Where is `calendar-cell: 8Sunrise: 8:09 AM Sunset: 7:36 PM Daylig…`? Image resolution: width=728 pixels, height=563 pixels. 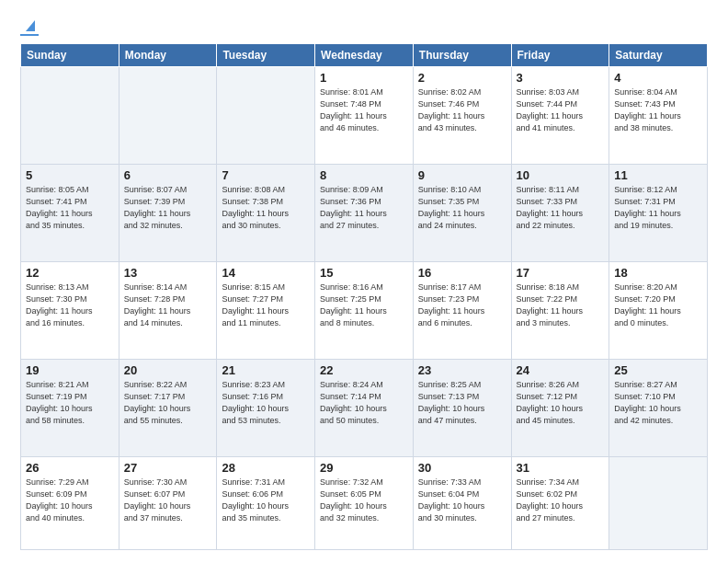 calendar-cell: 8Sunrise: 8:09 AM Sunset: 7:36 PM Daylig… is located at coordinates (364, 213).